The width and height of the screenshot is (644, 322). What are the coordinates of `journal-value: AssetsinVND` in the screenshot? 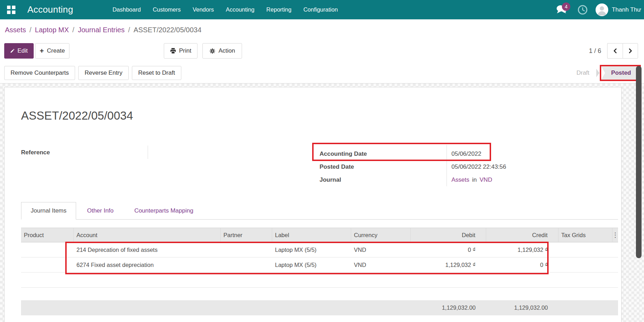 It's located at (469, 180).